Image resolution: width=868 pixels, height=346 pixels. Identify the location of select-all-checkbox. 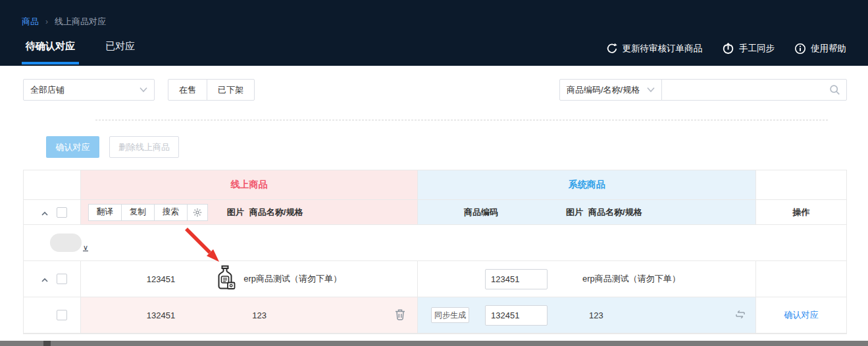
(62, 212).